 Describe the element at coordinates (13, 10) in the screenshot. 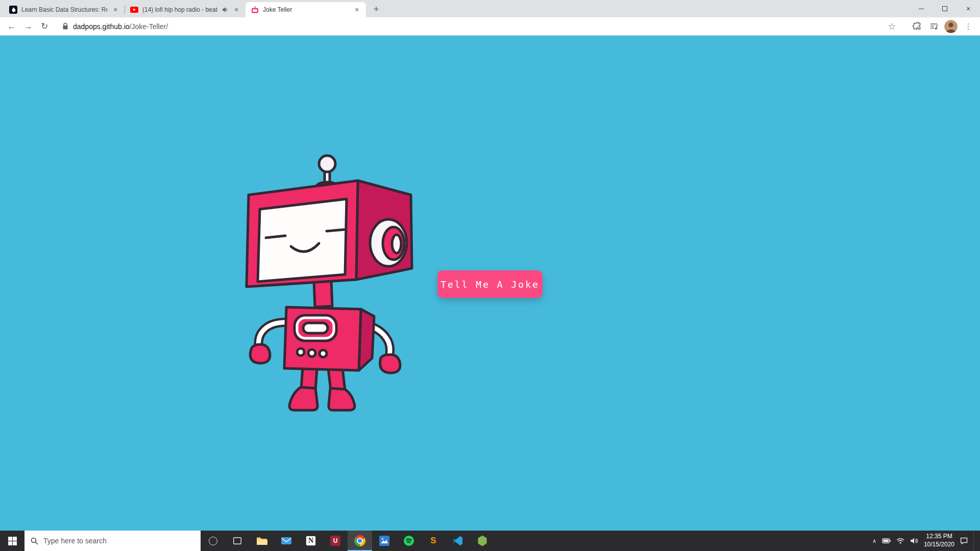

I see `freecodecamp-favicon` at that location.